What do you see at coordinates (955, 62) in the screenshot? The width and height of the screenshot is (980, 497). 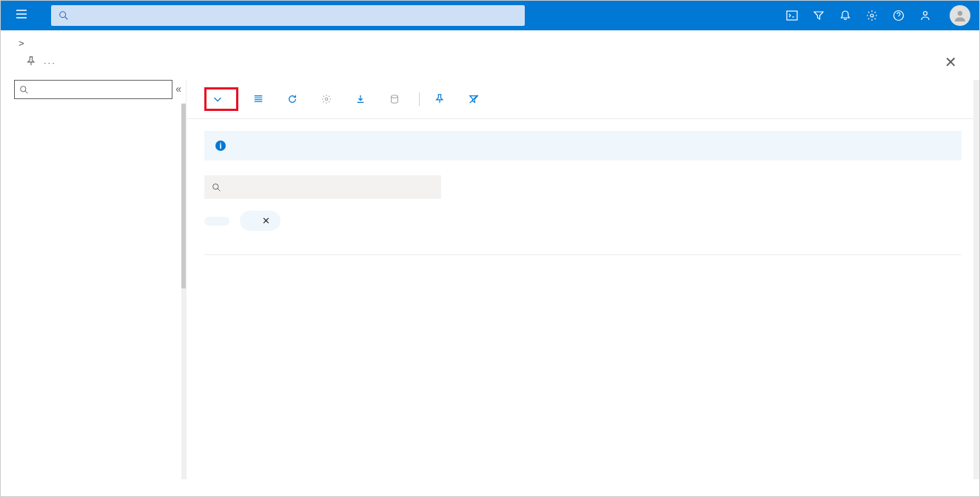 I see `close-blade: ✕` at bounding box center [955, 62].